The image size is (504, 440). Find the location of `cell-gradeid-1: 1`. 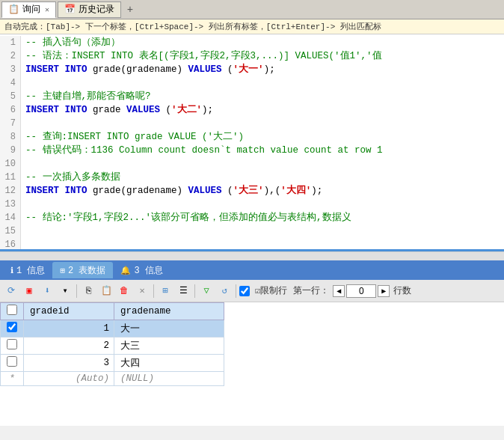

cell-gradeid-1: 1 is located at coordinates (69, 329).